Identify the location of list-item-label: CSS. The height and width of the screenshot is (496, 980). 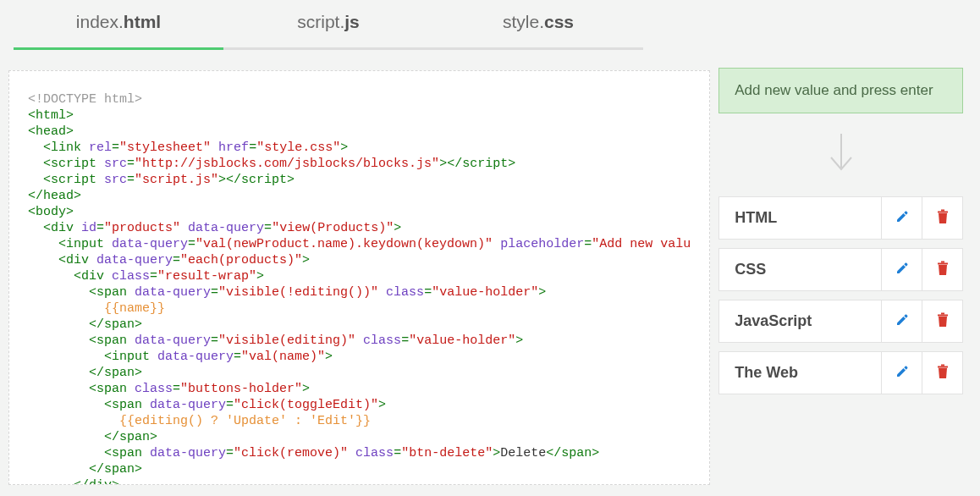
(801, 269).